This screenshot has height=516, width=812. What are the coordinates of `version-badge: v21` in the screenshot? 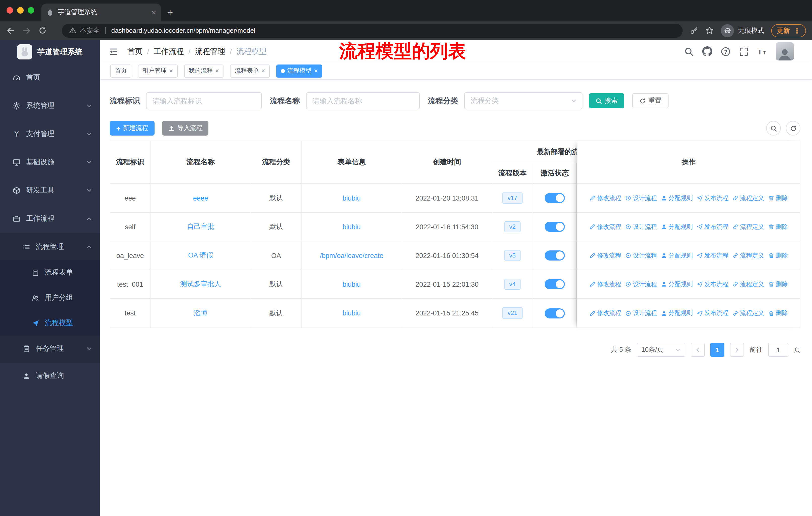 It's located at (513, 313).